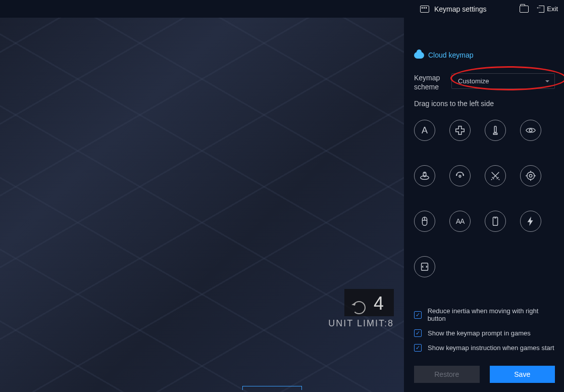  What do you see at coordinates (359, 308) in the screenshot?
I see `refresh-icon` at bounding box center [359, 308].